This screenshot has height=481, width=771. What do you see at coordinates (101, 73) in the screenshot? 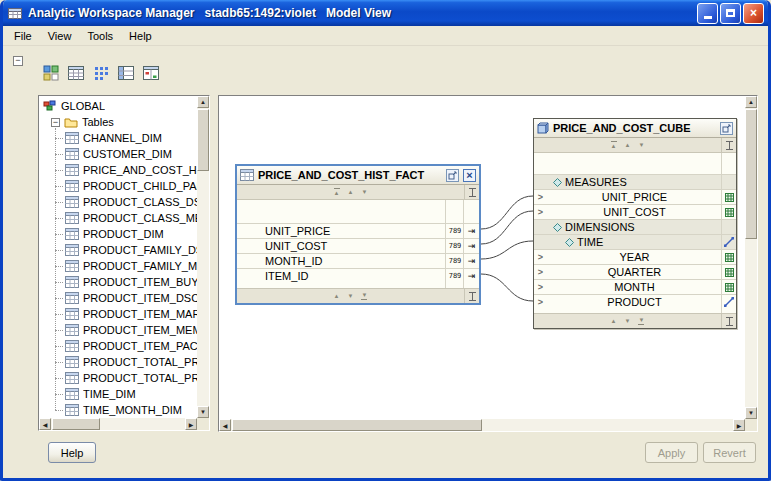
I see `matrix-view-icon` at bounding box center [101, 73].